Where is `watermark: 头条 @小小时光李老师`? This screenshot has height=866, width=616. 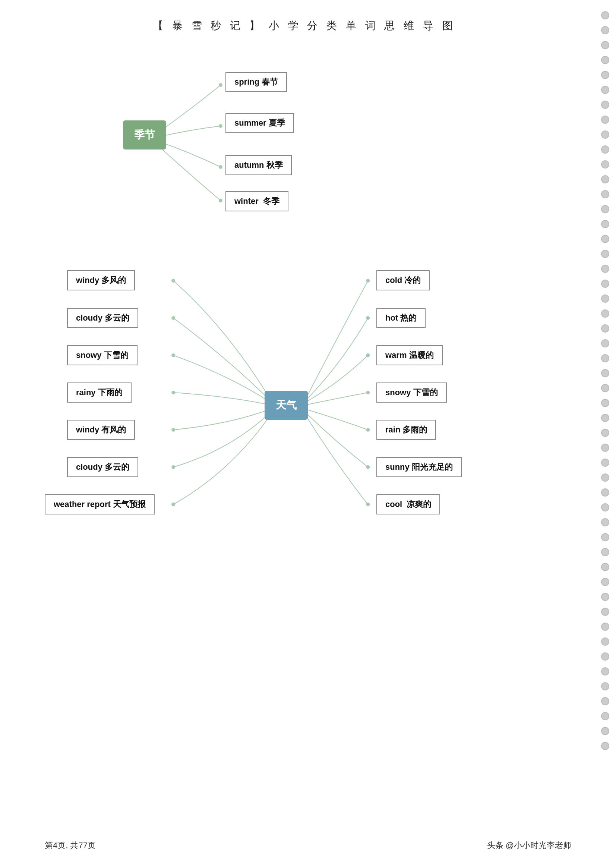 watermark: 头条 @小小时光李老师 is located at coordinates (529, 846).